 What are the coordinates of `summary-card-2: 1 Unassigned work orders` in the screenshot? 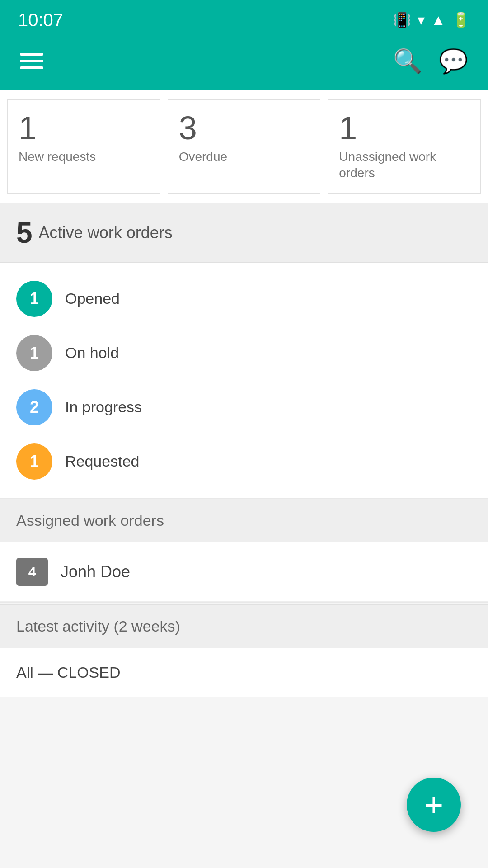 It's located at (404, 146).